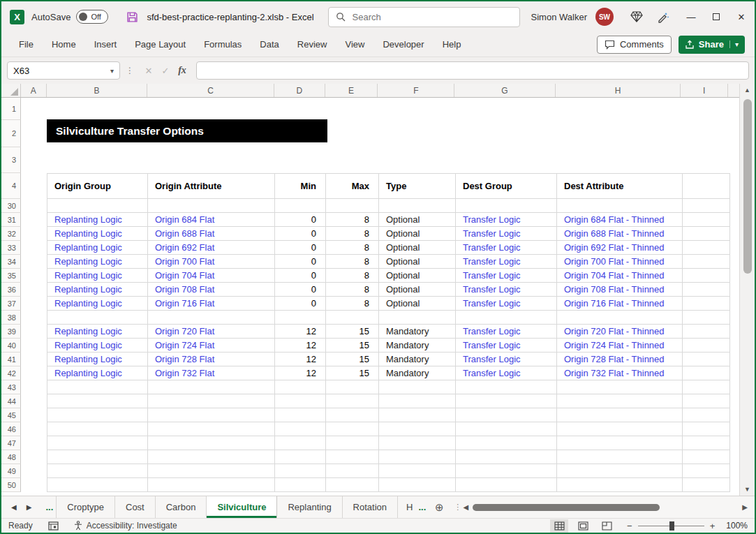 The image size is (756, 534). I want to click on column-header-G: G, so click(505, 91).